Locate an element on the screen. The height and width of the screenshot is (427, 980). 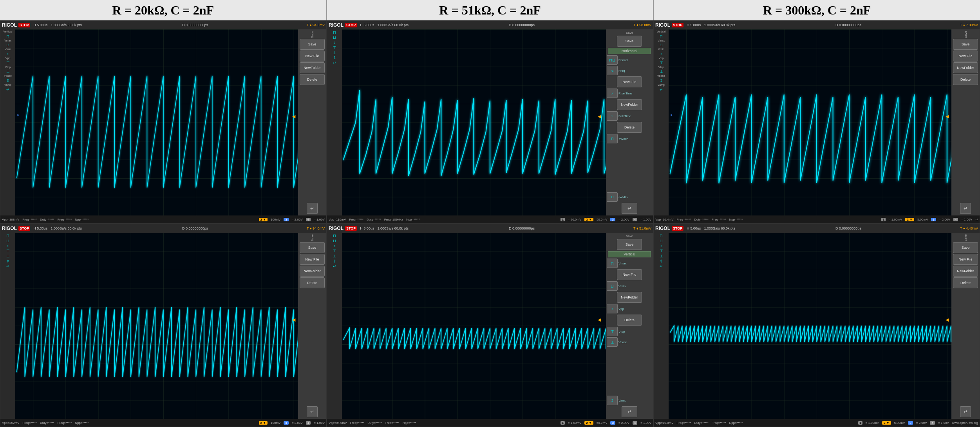
vmax-icon-5: ⊓ is located at coordinates (612, 263).